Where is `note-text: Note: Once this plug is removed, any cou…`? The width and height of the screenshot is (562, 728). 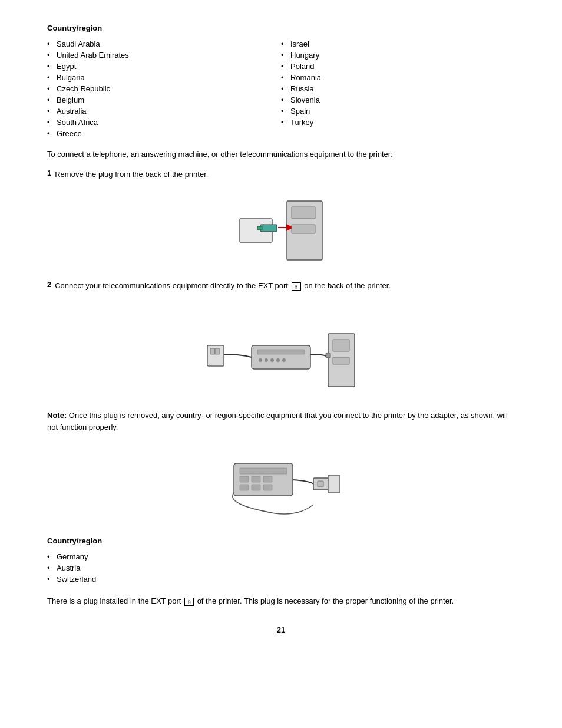
note-text: Note: Once this plug is removed, any cou… is located at coordinates (281, 422).